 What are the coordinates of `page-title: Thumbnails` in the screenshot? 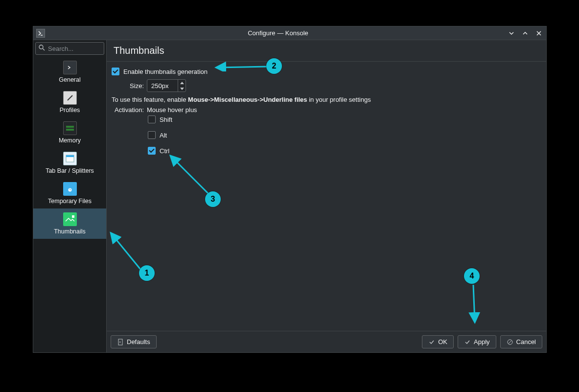 It's located at (326, 51).